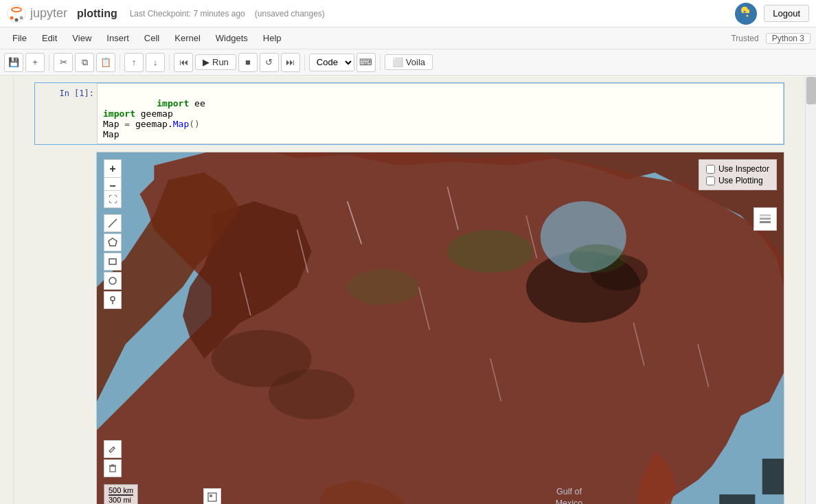  Describe the element at coordinates (113, 199) in the screenshot. I see `fullscreen-button: ⛶` at that location.